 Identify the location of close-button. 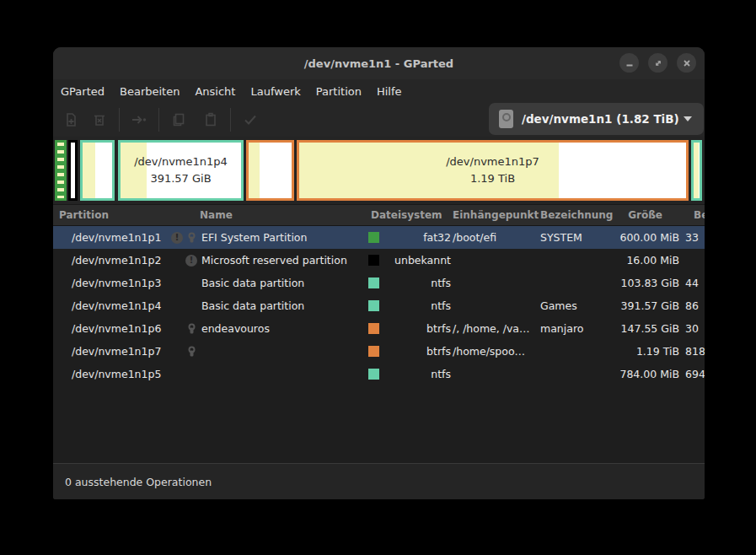
(686, 62).